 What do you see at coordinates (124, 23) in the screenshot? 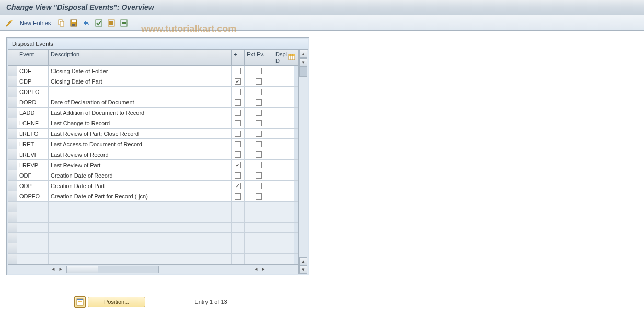
I see `delimit-icon` at bounding box center [124, 23].